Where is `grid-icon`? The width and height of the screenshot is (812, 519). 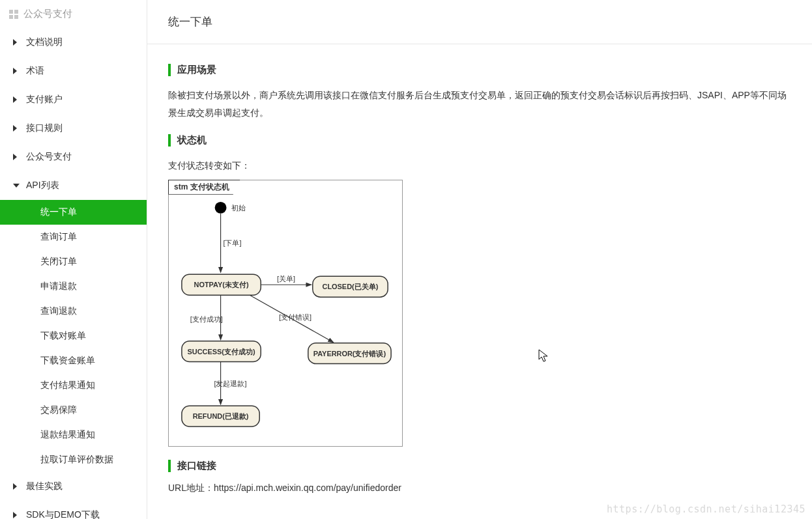 grid-icon is located at coordinates (14, 14).